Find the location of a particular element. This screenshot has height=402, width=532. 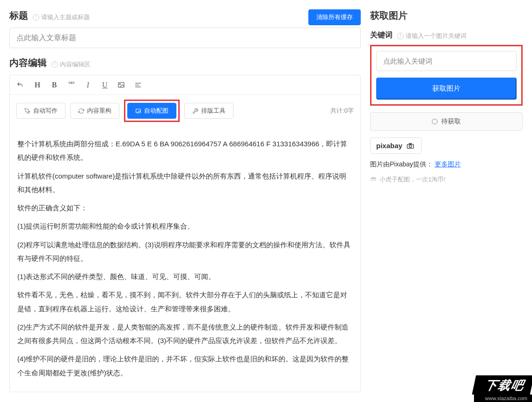

layout-tool-button: 排版工具 is located at coordinates (209, 111).